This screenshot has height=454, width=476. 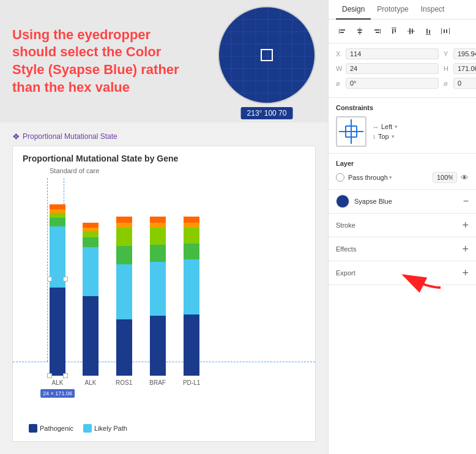 What do you see at coordinates (111, 428) in the screenshot?
I see `legend-likely-path-label: Likely Path` at bounding box center [111, 428].